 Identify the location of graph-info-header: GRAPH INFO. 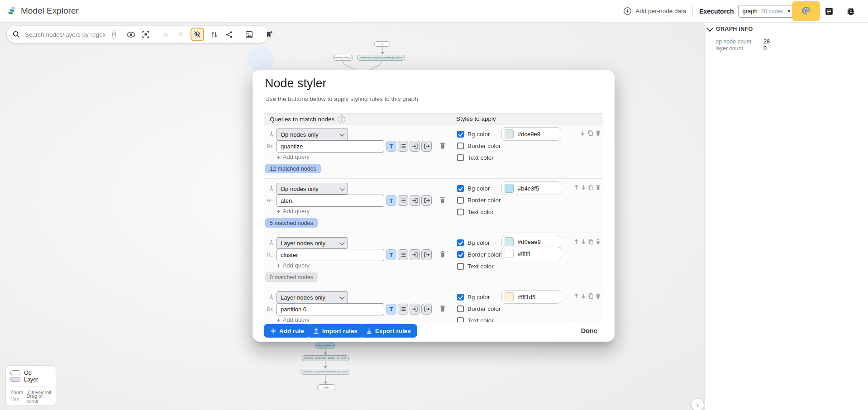
(730, 29).